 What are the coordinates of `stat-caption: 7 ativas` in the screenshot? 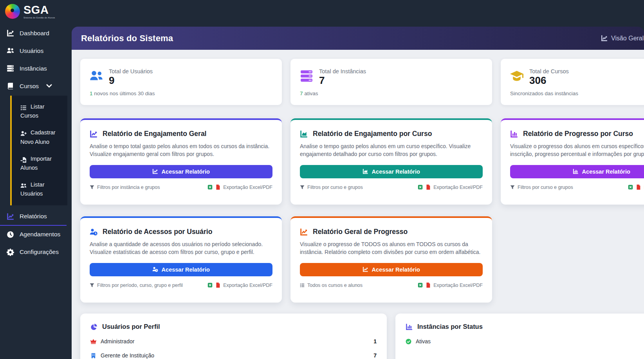 It's located at (391, 93).